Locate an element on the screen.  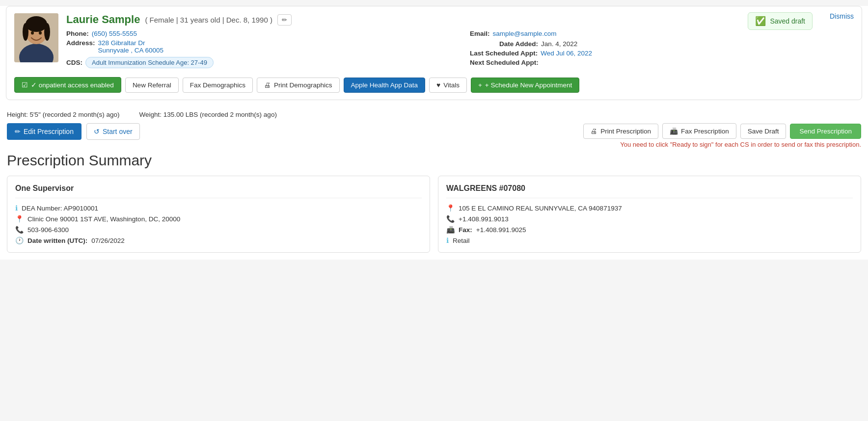
patient-phone: (650) 555-5555 is located at coordinates (114, 33).